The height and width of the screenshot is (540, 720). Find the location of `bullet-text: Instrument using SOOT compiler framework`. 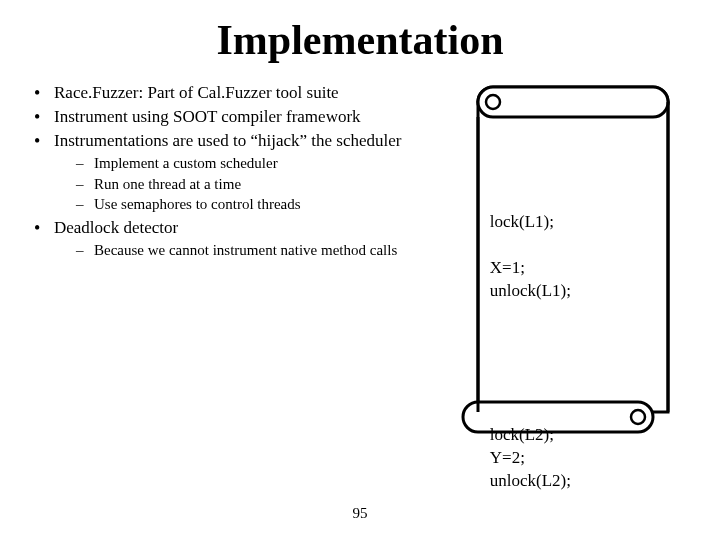

bullet-text: Instrument using SOOT compiler framework is located at coordinates (208, 116).